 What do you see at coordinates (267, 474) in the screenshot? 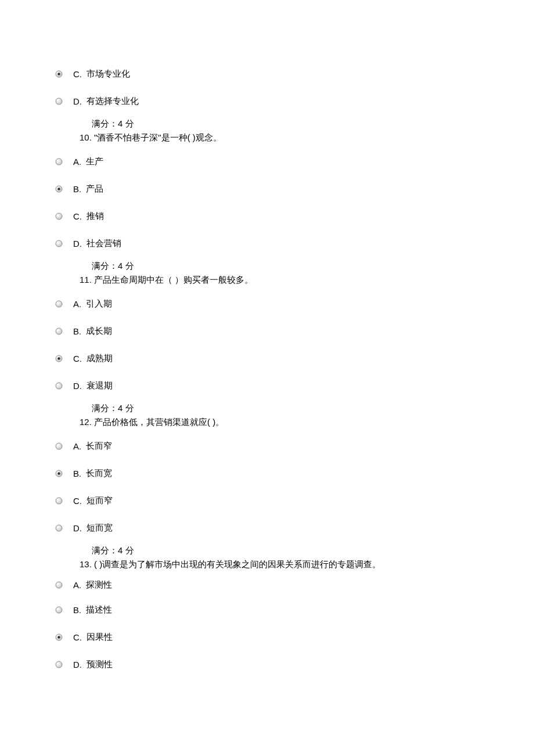
I see `option-row: B. 长而宽` at bounding box center [267, 474].